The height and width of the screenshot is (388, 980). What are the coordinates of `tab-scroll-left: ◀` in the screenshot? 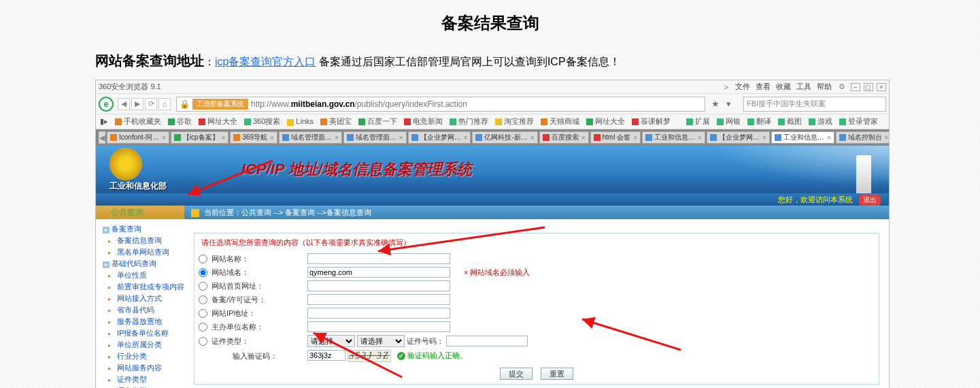 It's located at (102, 138).